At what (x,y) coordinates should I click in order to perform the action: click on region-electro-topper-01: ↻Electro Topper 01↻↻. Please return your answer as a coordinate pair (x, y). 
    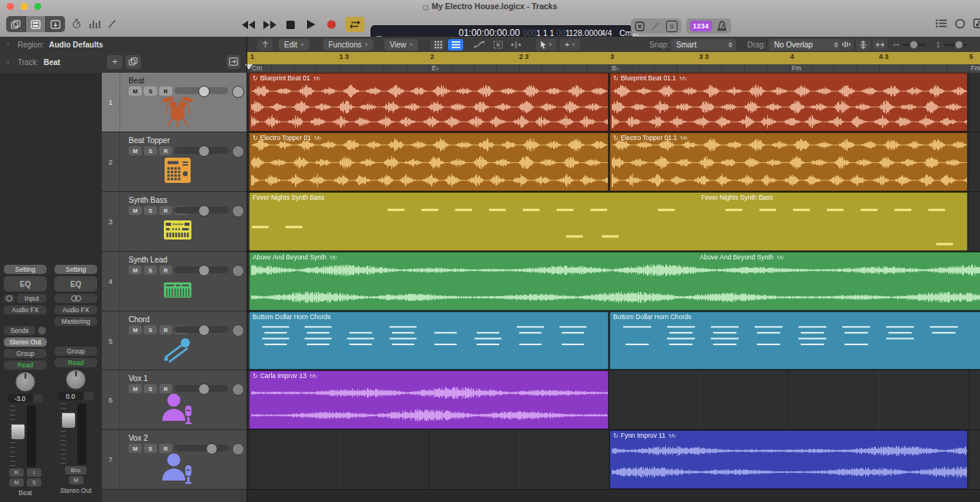
    Looking at the image, I should click on (429, 162).